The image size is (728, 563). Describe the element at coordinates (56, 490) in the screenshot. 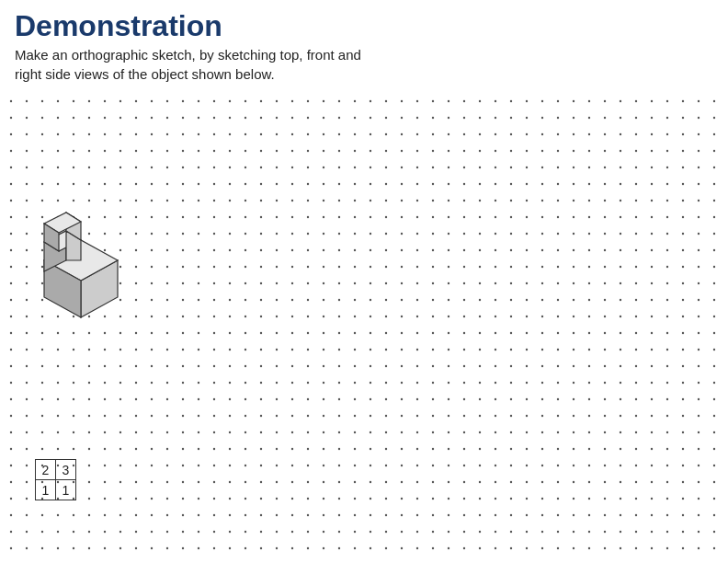

I see `table-row: 1 1` at that location.